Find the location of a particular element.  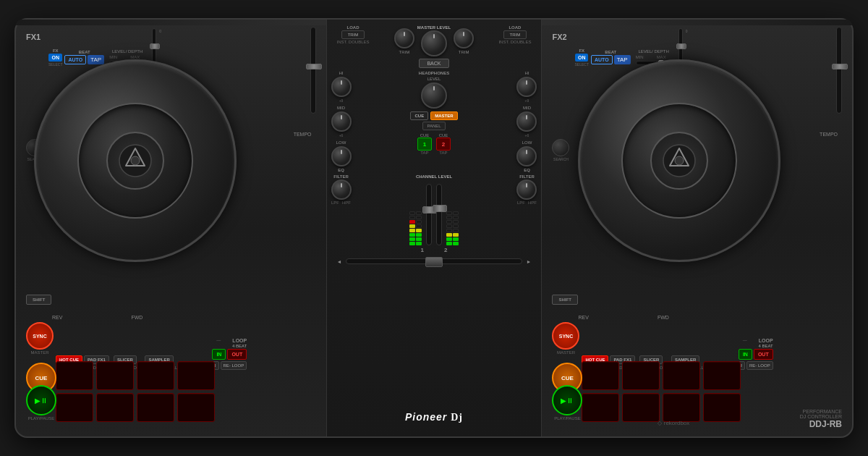

level-label: LEVEL is located at coordinates (434, 79).